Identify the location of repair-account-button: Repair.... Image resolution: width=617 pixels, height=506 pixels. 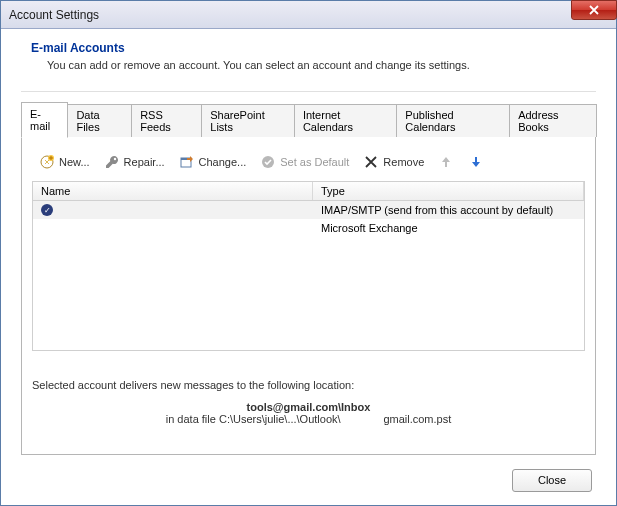
(134, 162).